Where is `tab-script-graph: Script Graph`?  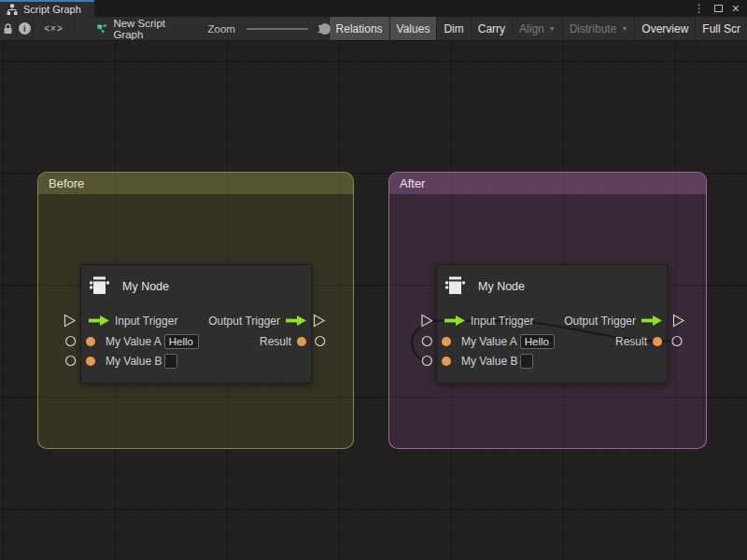 tab-script-graph: Script Graph is located at coordinates (47, 8).